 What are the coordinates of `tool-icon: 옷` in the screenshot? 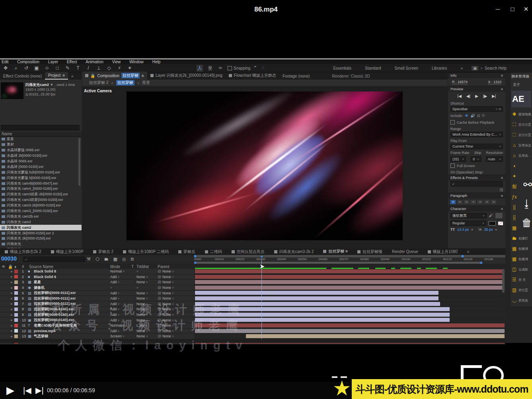 It's located at (210, 68).